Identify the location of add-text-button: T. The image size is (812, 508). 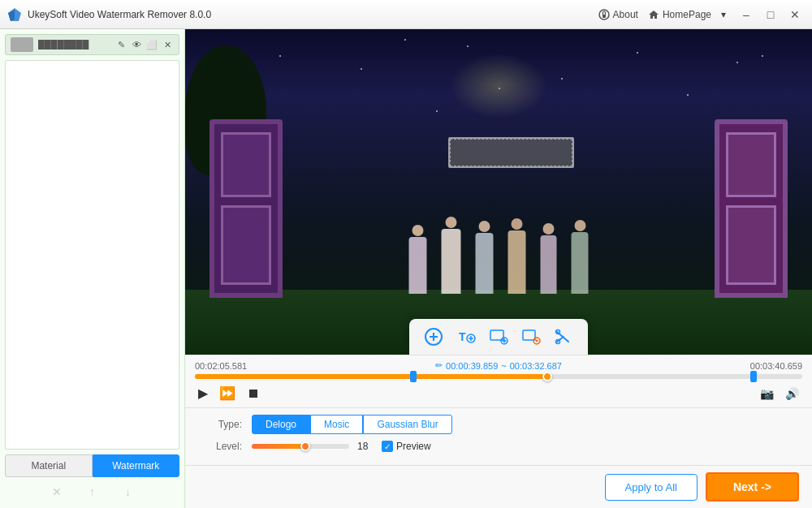
(466, 337).